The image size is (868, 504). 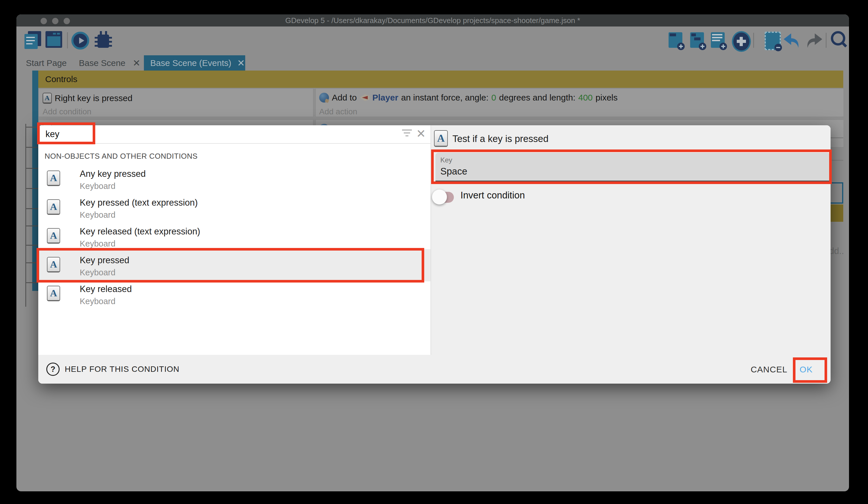 I want to click on clipped-row-text: dd..., so click(x=836, y=251).